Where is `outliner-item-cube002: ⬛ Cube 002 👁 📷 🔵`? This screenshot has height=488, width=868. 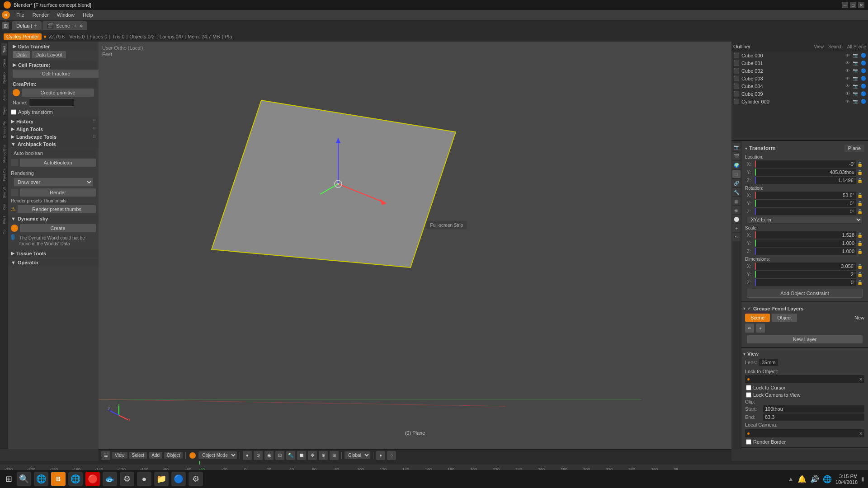 outliner-item-cube002: ⬛ Cube 002 👁 📷 🔵 is located at coordinates (800, 70).